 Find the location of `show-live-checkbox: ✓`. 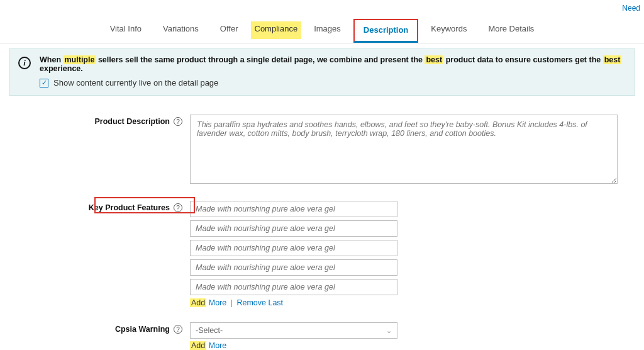

show-live-checkbox: ✓ is located at coordinates (44, 83).